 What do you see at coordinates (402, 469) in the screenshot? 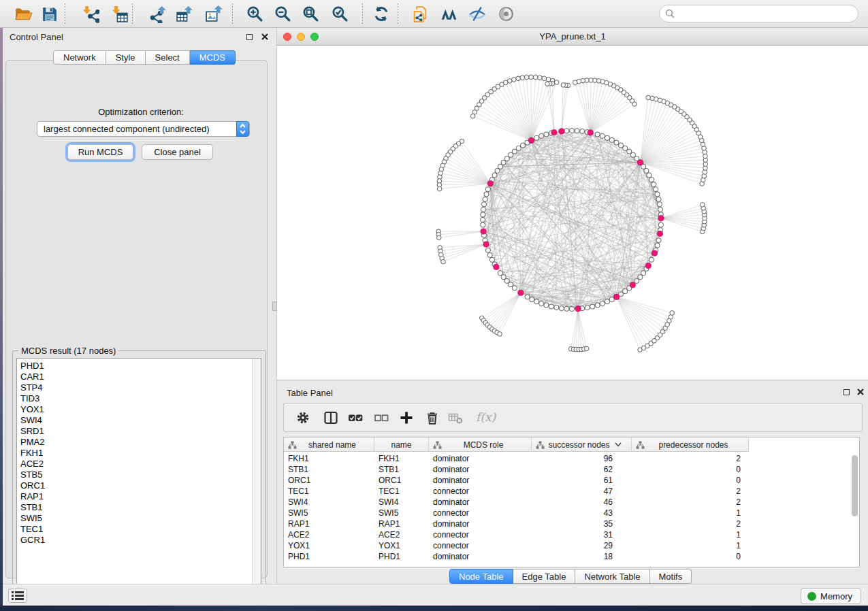
I see `cell-name: STB1` at bounding box center [402, 469].